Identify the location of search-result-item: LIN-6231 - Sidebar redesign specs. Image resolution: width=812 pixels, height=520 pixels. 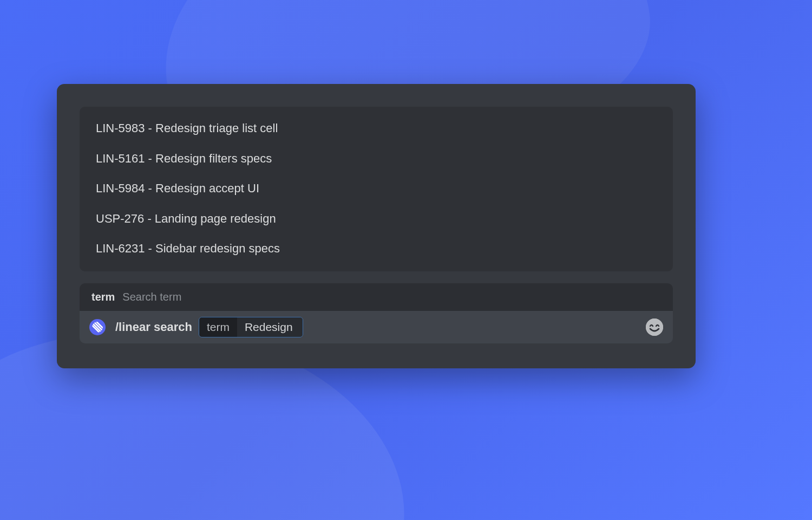
(376, 245).